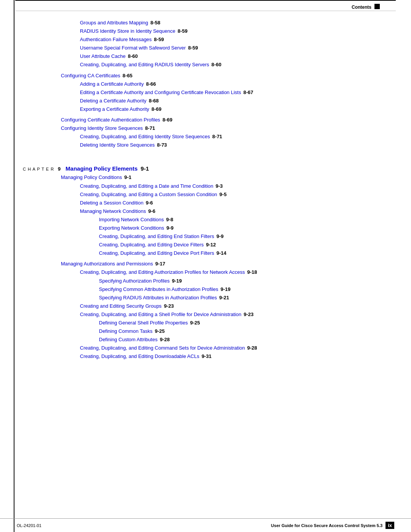 The width and height of the screenshot is (411, 532). What do you see at coordinates (206, 145) in the screenshot?
I see `list-item: Deleting Identity Store Sequences 8-73` at bounding box center [206, 145].